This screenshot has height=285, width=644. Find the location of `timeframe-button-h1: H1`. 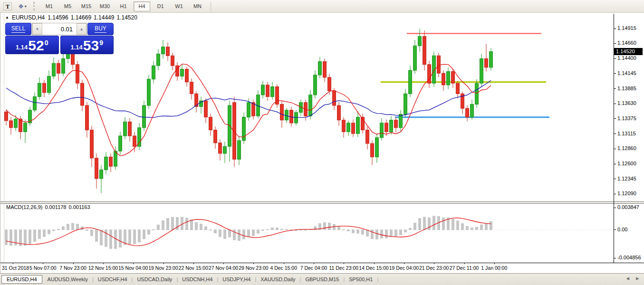

timeframe-button-h1: H1 is located at coordinates (124, 7).